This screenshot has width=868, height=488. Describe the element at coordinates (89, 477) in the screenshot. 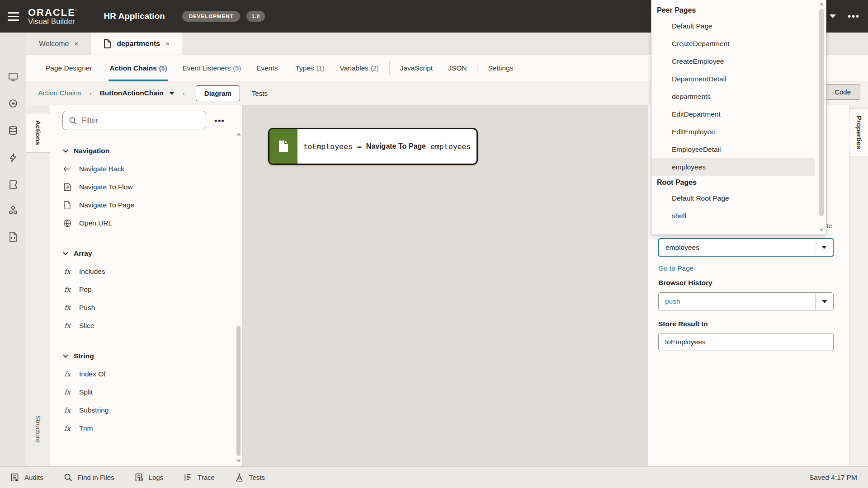

I see `find-in-files-button: Find in Files` at that location.